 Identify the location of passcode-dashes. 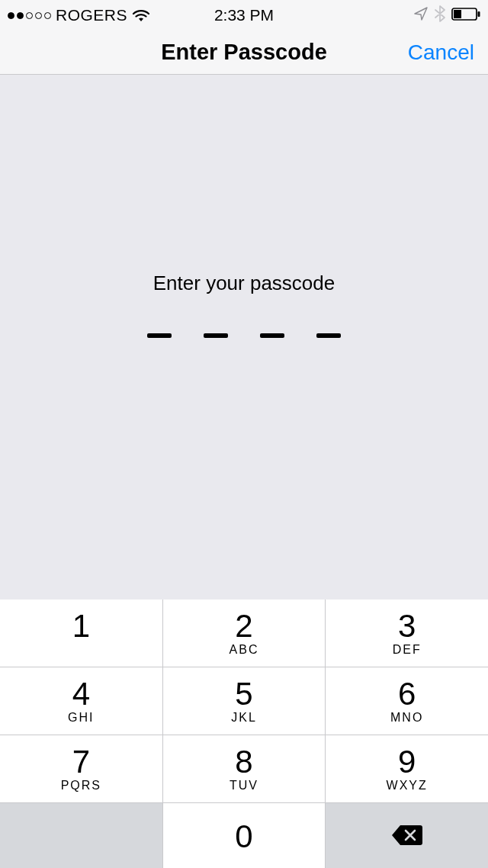
(244, 336).